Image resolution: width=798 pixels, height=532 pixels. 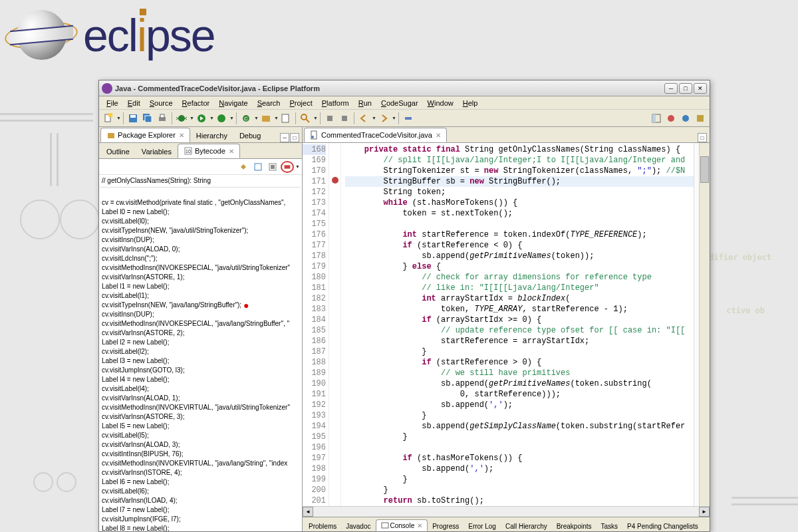 I want to click on view-tab-debug: Debug, so click(x=250, y=136).